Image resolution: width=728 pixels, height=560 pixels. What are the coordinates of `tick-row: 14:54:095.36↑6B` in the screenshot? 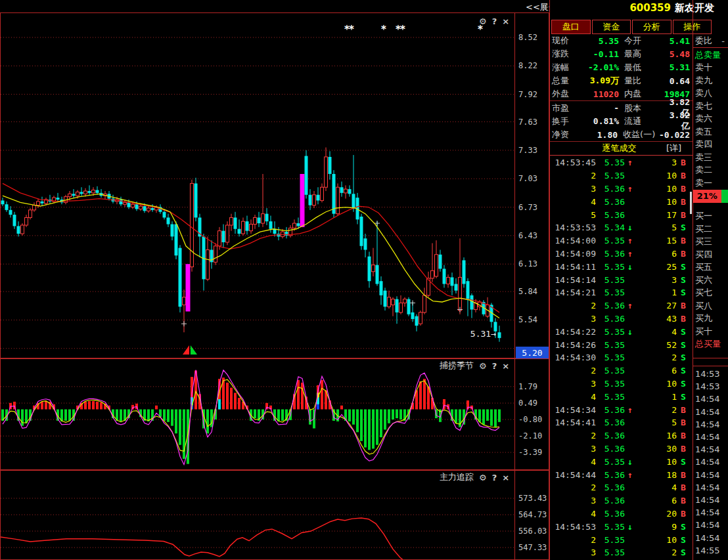 It's located at (622, 254).